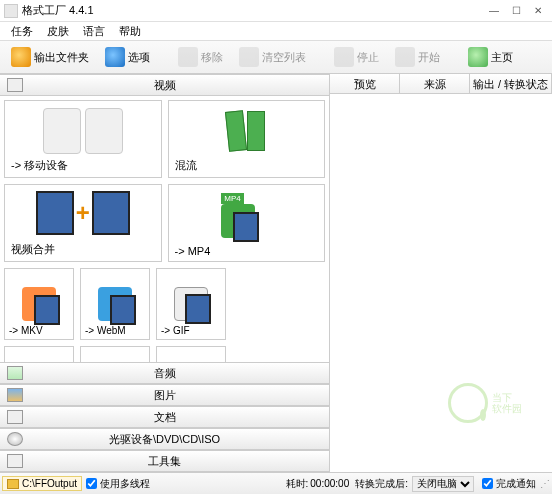 This screenshot has width=552, height=500. What do you see at coordinates (125, 484) in the screenshot?
I see `multithread-label: 使用多线程` at bounding box center [125, 484].